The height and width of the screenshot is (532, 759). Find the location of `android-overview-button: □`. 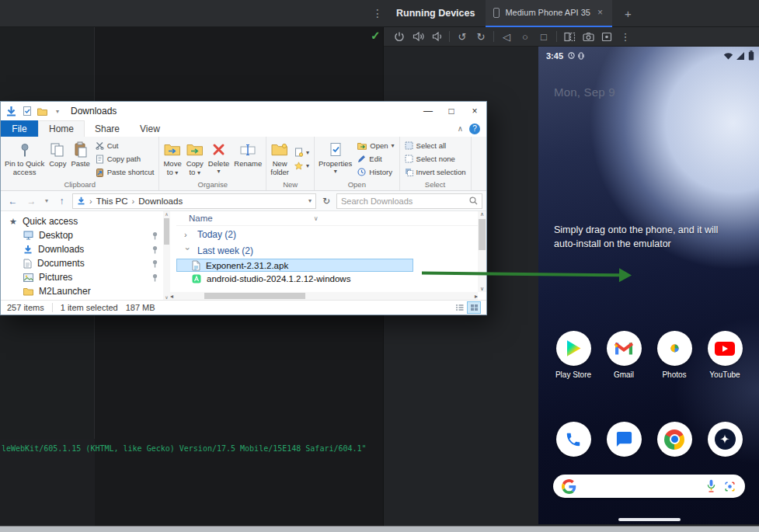

android-overview-button: □ is located at coordinates (544, 37).